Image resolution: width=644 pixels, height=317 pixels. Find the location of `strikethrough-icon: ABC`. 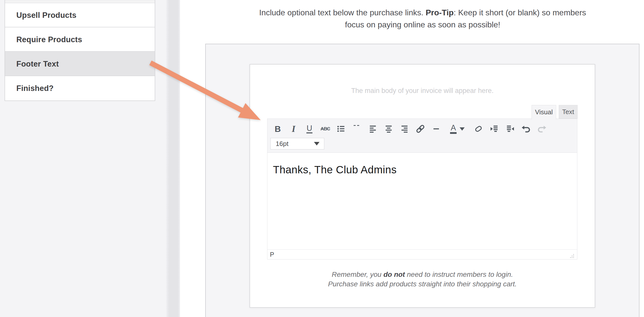

strikethrough-icon: ABC is located at coordinates (325, 129).